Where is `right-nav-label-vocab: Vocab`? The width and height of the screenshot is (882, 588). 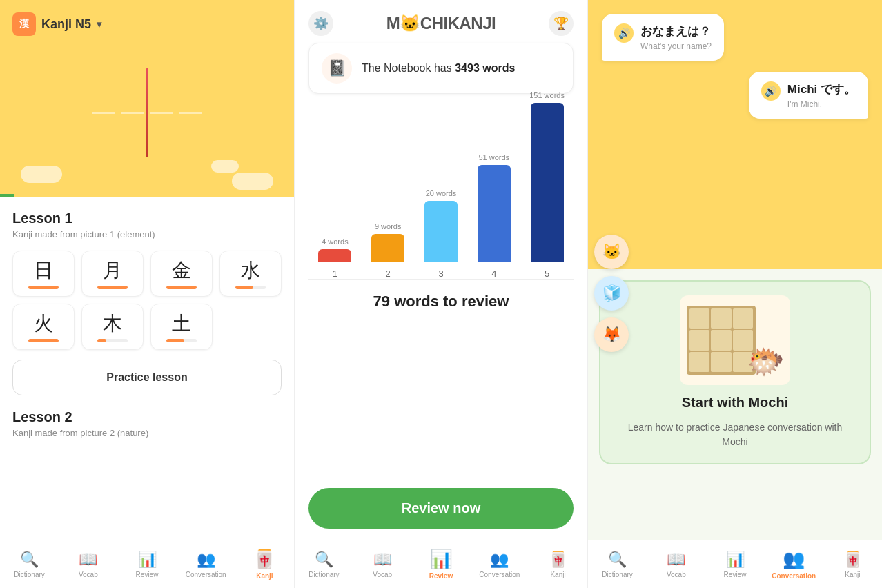
right-nav-label-vocab: Vocab is located at coordinates (676, 574).